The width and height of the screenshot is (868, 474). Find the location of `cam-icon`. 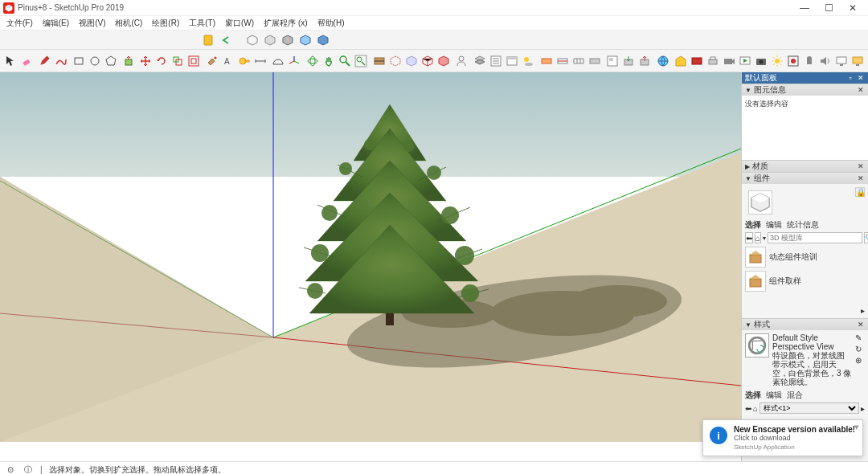

cam-icon is located at coordinates (729, 61).